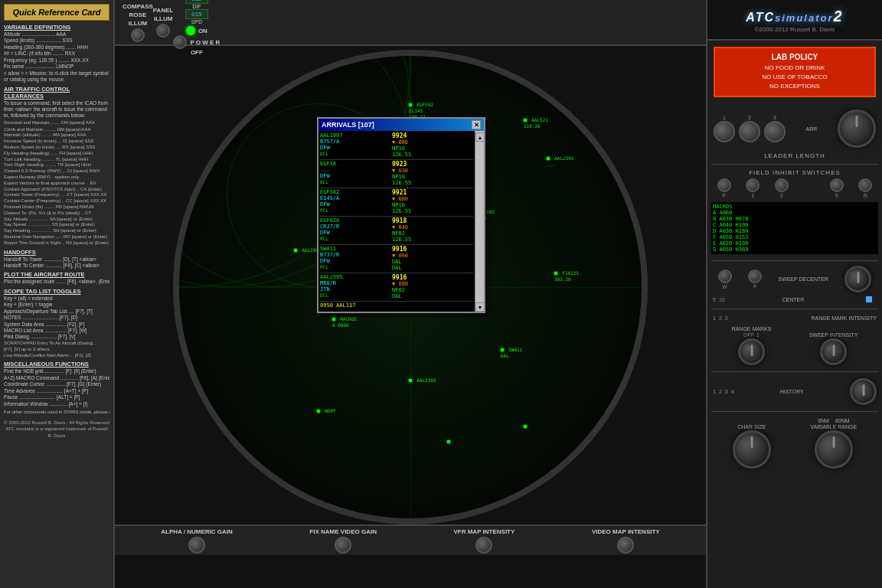  Describe the element at coordinates (57, 184) in the screenshot. I see `qrc-line: Expect Vectors to final approach course …` at that location.